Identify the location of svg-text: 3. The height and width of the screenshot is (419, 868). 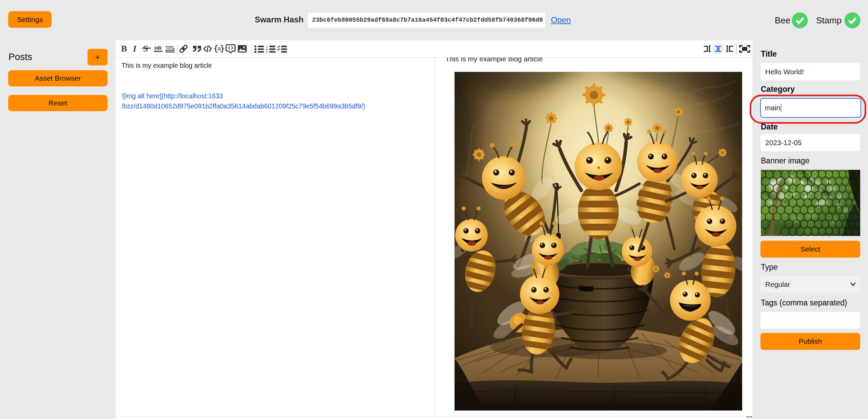
(267, 52).